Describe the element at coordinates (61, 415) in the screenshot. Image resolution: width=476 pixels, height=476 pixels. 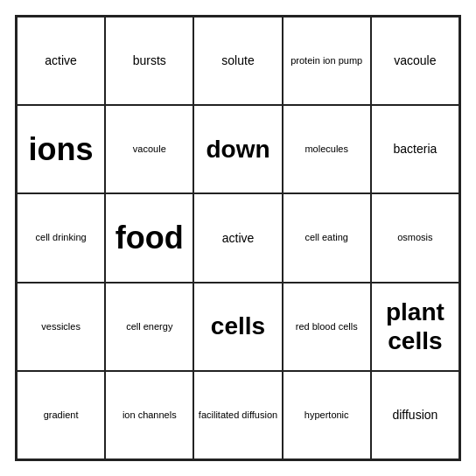
I see `bingo-cell: gradient` at that location.